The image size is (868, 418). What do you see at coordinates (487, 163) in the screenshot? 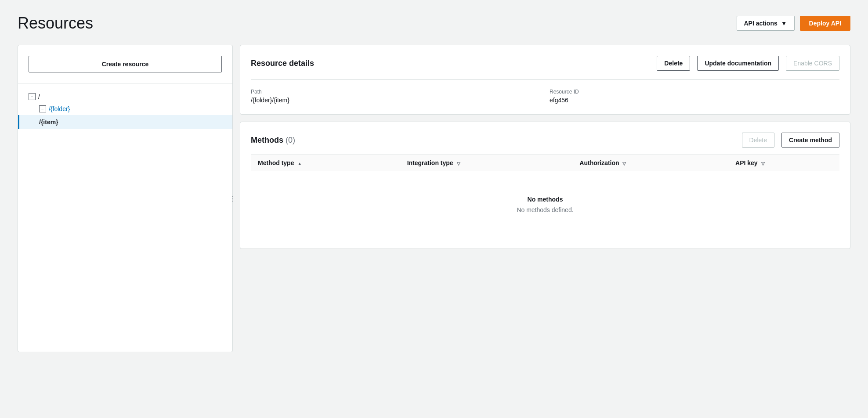
I see `col-integration-type: Integration type ▽` at bounding box center [487, 163].